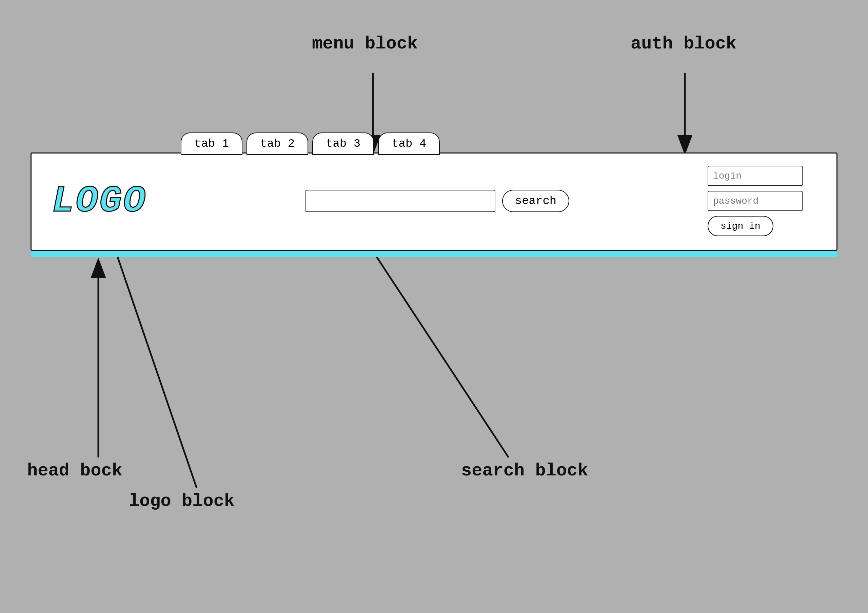 The height and width of the screenshot is (613, 868). I want to click on logo-block: LOGO, so click(110, 201).